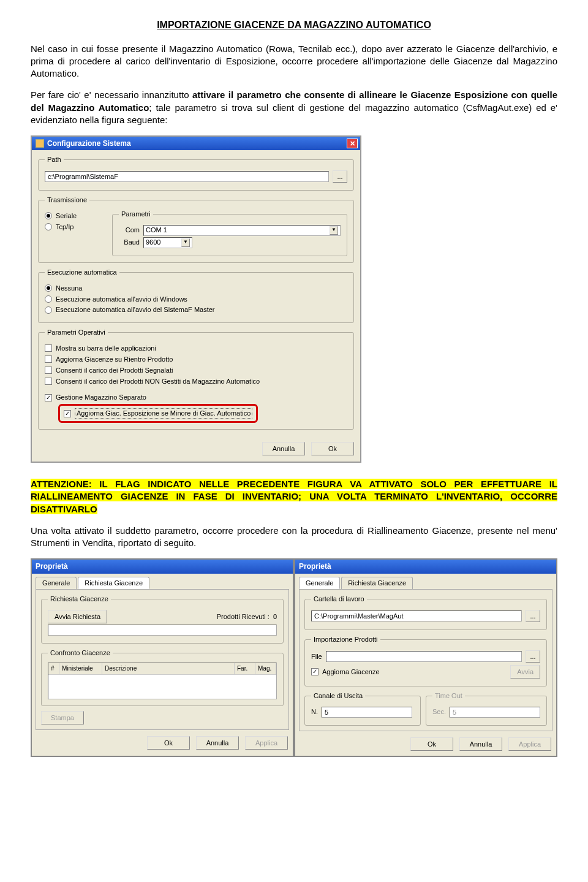 This screenshot has width=588, height=882. Describe the element at coordinates (65, 227) in the screenshot. I see `radio-tcpip-label: Tcp/Ip` at that location.